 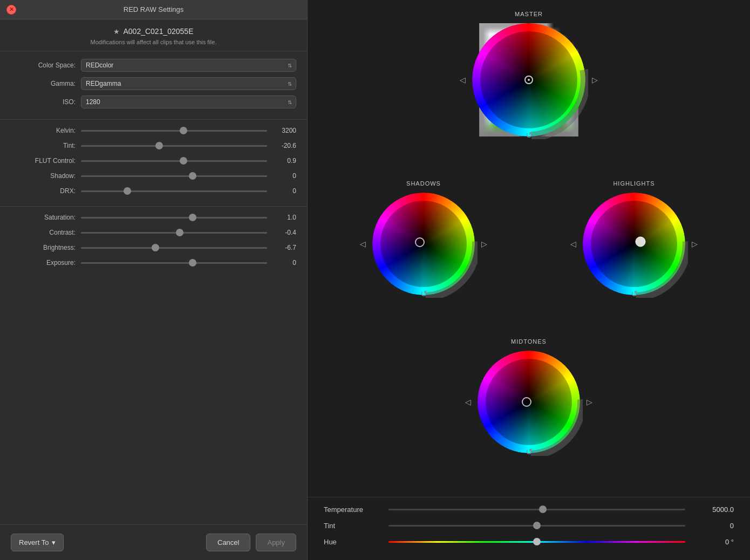 What do you see at coordinates (529, 542) in the screenshot?
I see `hue-row: Hue 0 °` at bounding box center [529, 542].